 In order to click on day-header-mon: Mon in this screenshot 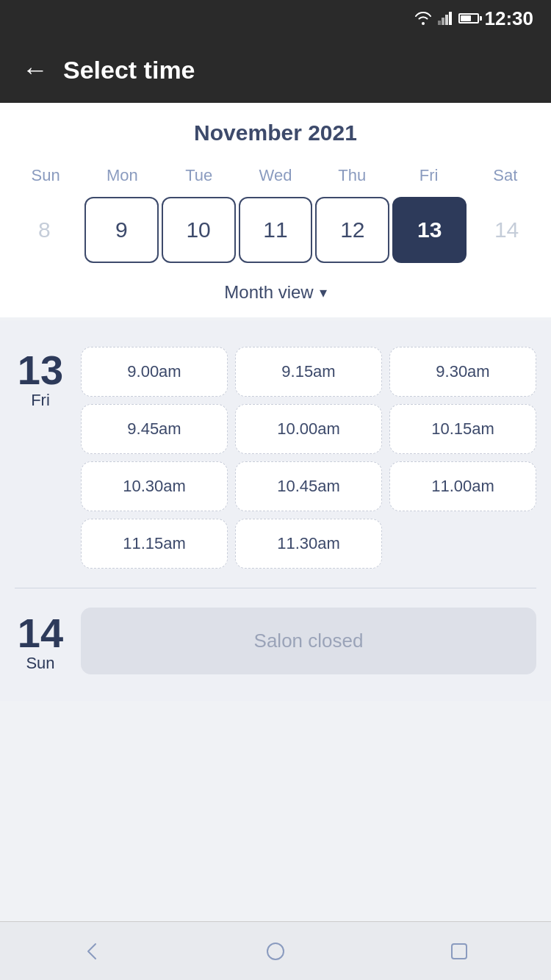, I will do `click(122, 176)`.